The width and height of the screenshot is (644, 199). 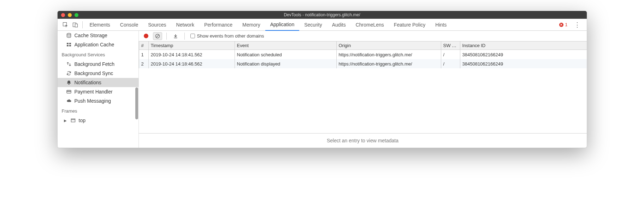 What do you see at coordinates (389, 45) in the screenshot?
I see `th-origin: Origin` at bounding box center [389, 45].